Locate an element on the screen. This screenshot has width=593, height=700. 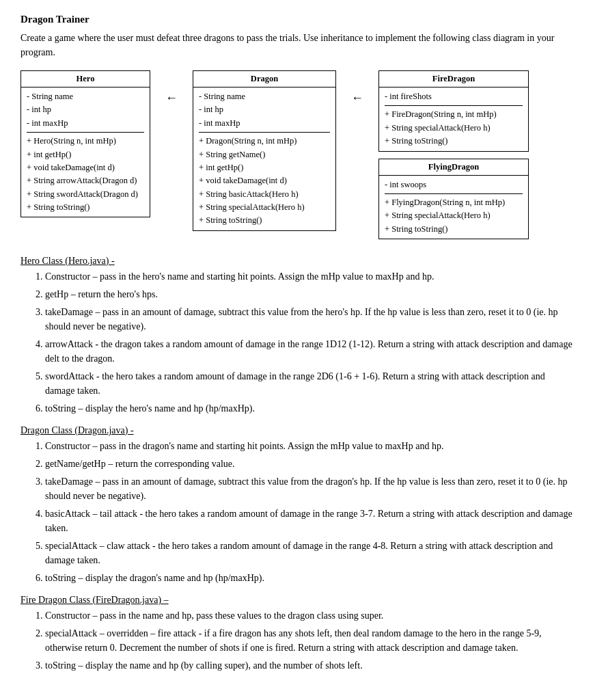
intro-text: Create a game where the user must defeat… is located at coordinates (296, 45).